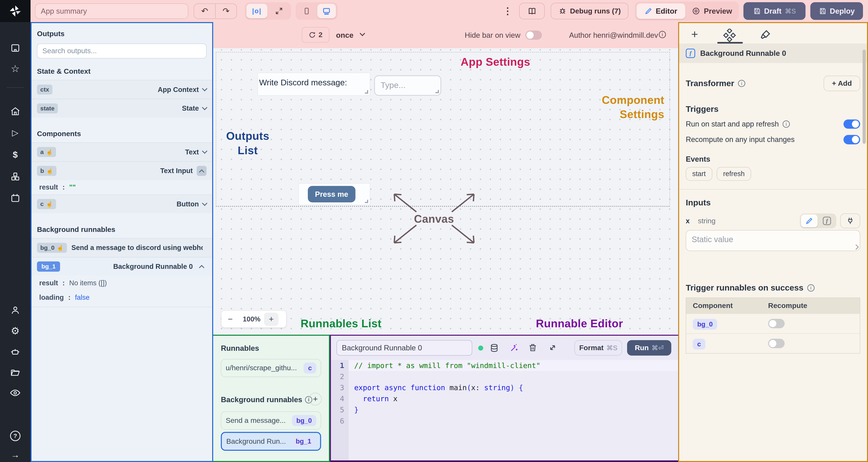 The width and height of the screenshot is (868, 462). I want to click on variables-dollar-icon, so click(16, 155).